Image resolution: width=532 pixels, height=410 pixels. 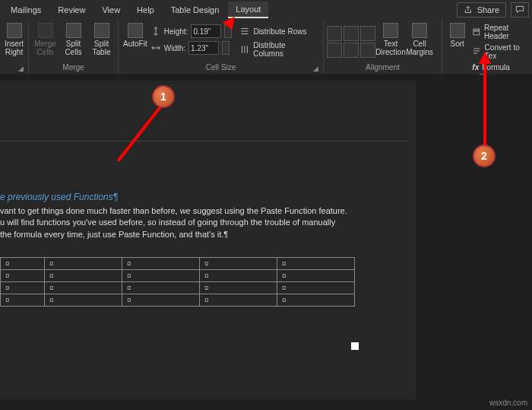 What do you see at coordinates (14, 30) in the screenshot?
I see `insert-right-icon` at bounding box center [14, 30].